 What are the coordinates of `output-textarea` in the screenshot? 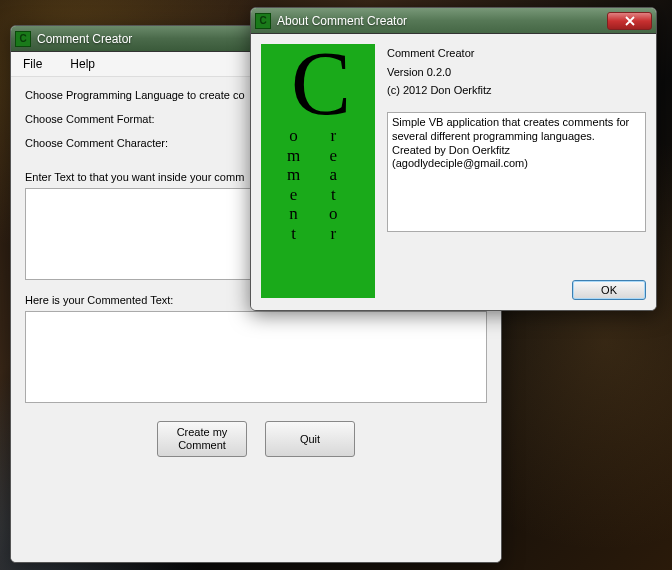 It's located at (256, 357).